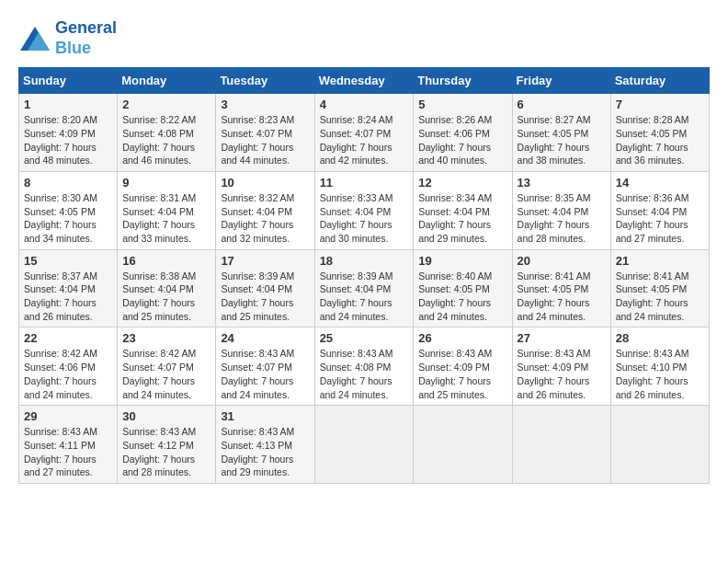 The width and height of the screenshot is (728, 563). What do you see at coordinates (68, 453) in the screenshot?
I see `day-info: Sunrise: 8:43 AMSunset: 4:11 PMDaylight:…` at bounding box center [68, 453].